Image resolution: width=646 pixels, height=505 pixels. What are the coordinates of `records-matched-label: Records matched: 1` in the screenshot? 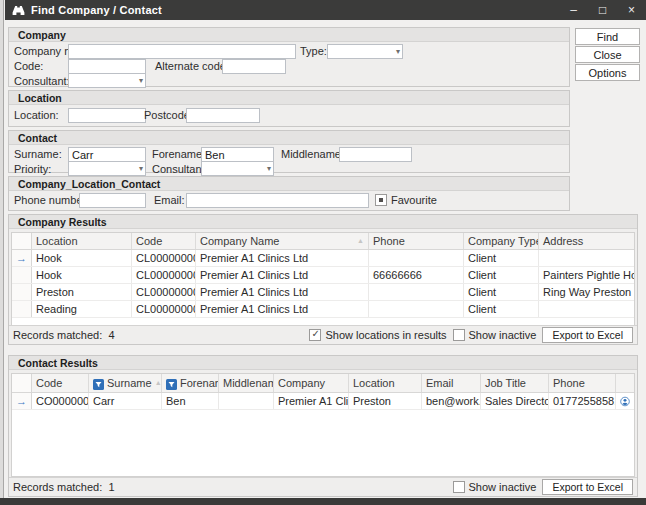 It's located at (64, 487).